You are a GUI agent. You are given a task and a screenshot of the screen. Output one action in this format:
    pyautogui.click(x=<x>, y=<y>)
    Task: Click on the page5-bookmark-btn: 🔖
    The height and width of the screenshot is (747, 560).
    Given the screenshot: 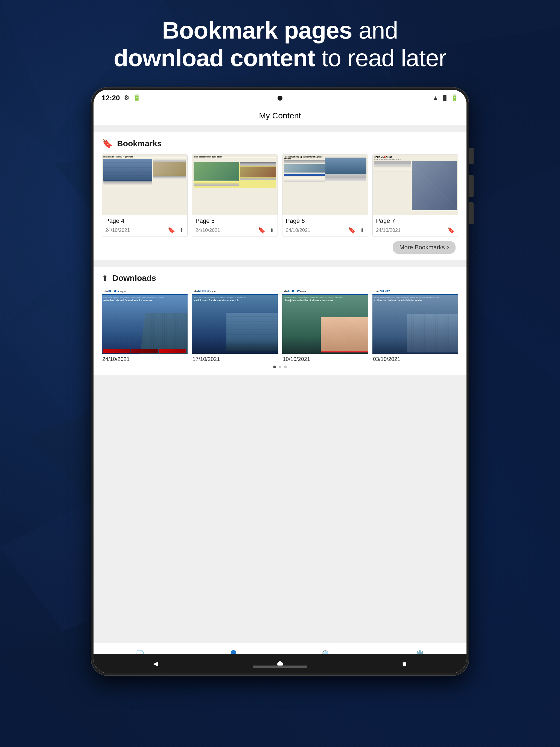 What is the action you would take?
    pyautogui.click(x=261, y=230)
    